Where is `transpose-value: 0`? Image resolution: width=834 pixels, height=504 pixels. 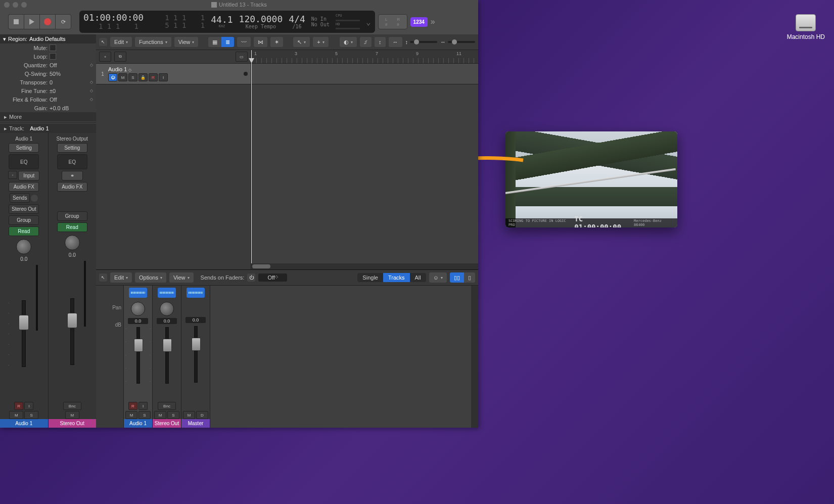 transpose-value: 0 is located at coordinates (70, 82).